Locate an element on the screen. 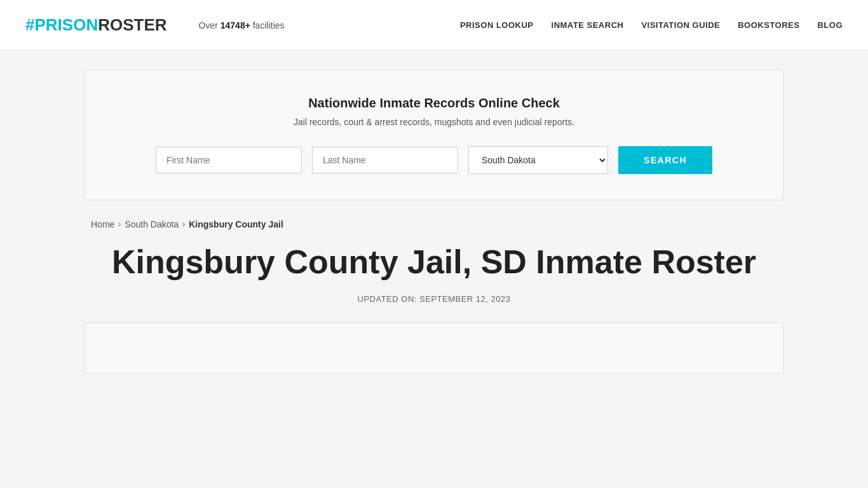 The width and height of the screenshot is (868, 488). last-name-input is located at coordinates (385, 160).